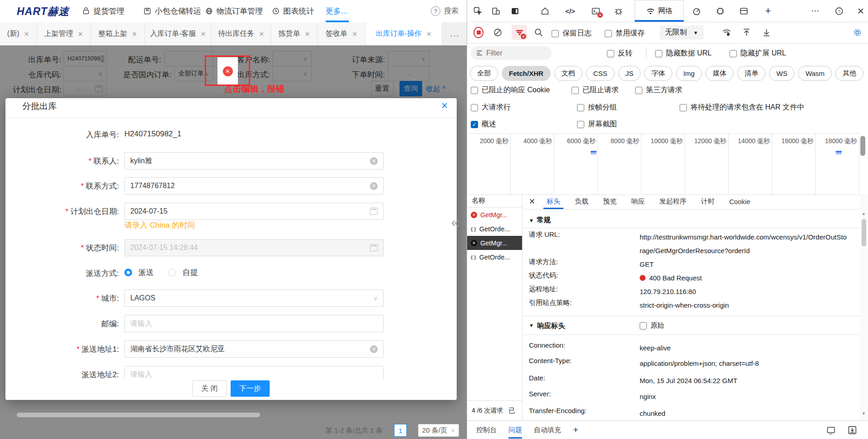 This screenshot has width=868, height=439. Describe the element at coordinates (510, 90) in the screenshot. I see `blocked-response-cookie-checkbox: 已阻止的响应 Cookie` at that location.